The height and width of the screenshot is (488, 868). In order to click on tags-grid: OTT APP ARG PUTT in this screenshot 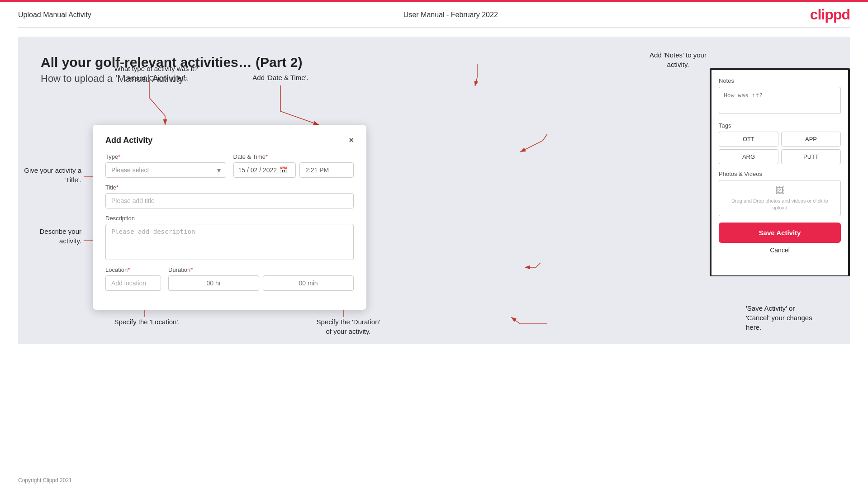, I will do `click(780, 148)`.